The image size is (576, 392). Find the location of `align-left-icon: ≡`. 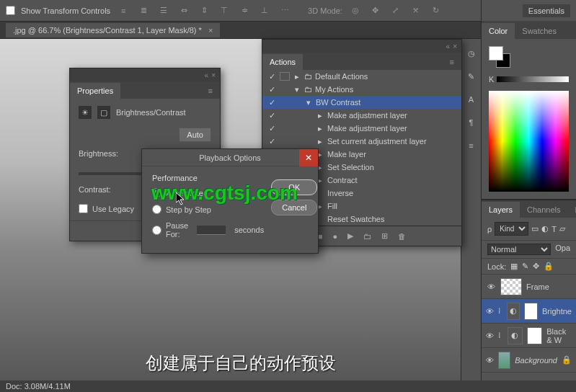

align-left-icon: ≡ is located at coordinates (123, 11).